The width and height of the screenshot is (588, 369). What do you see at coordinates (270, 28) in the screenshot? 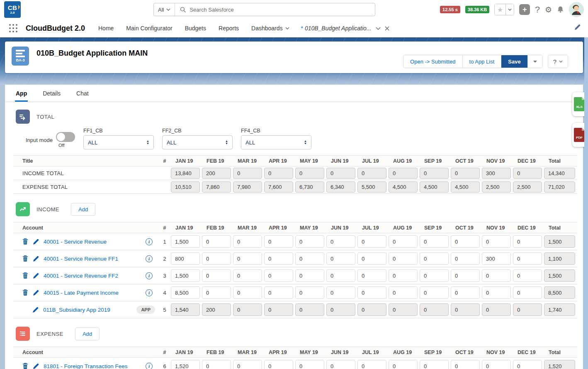
I see `nav-item-dashboards: Dashboards` at bounding box center [270, 28].